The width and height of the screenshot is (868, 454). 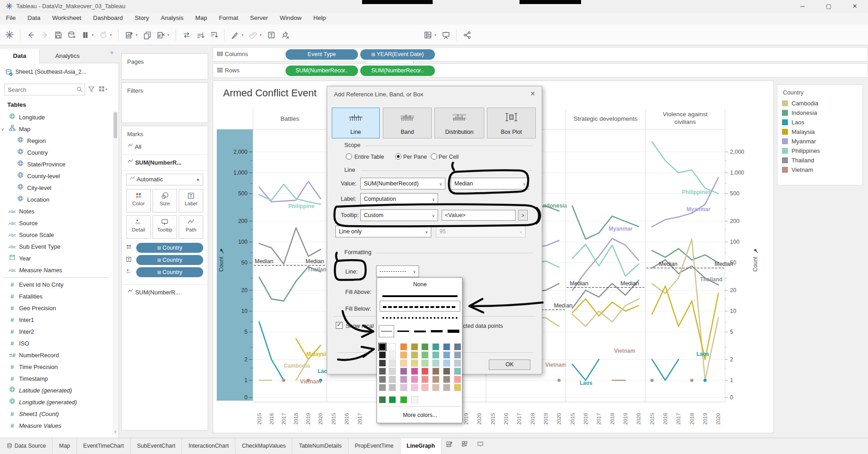 What do you see at coordinates (264, 446) in the screenshot?
I see `sheet-tab-checkmapvalues: CheckMapValues` at bounding box center [264, 446].